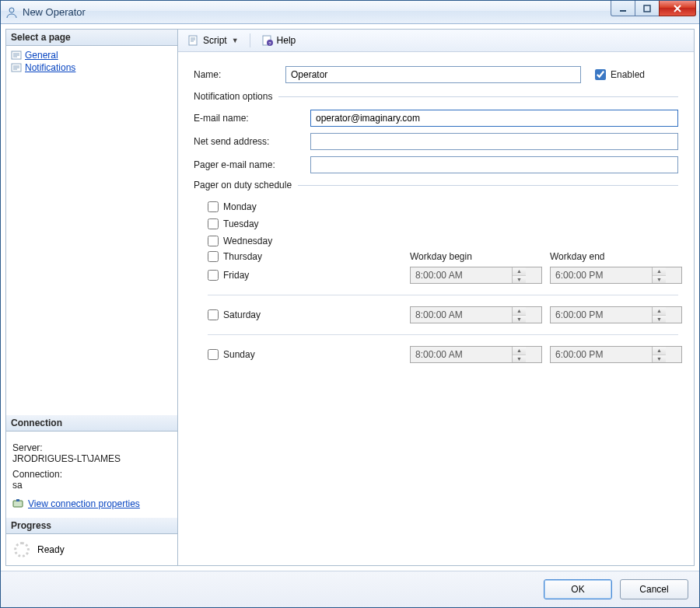 The width and height of the screenshot is (700, 608). What do you see at coordinates (50, 68) in the screenshot?
I see `page-label: Notifications` at bounding box center [50, 68].